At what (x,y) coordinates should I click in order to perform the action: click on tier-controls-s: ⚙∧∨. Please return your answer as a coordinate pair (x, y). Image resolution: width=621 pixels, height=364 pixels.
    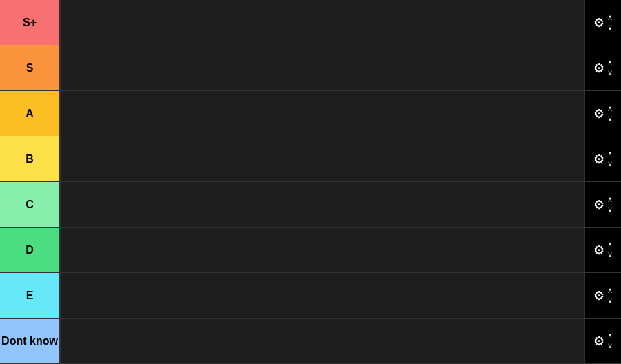
    Looking at the image, I should click on (603, 68).